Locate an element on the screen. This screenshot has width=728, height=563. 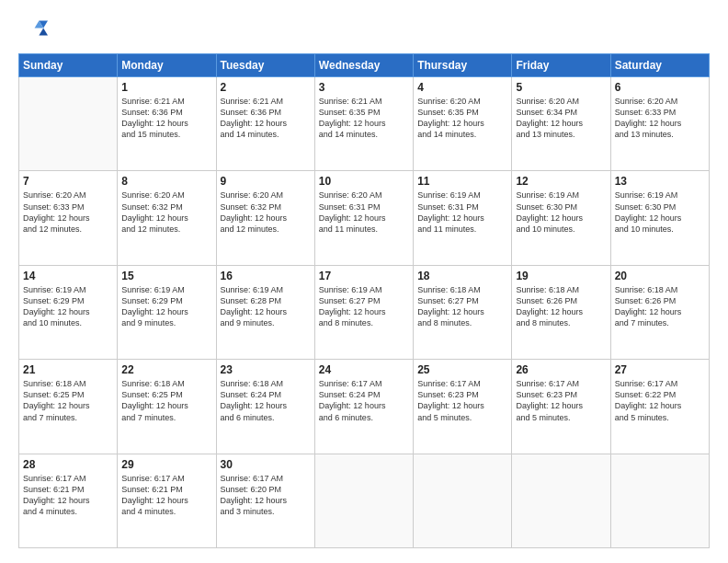
day-number: 4 is located at coordinates (462, 87).